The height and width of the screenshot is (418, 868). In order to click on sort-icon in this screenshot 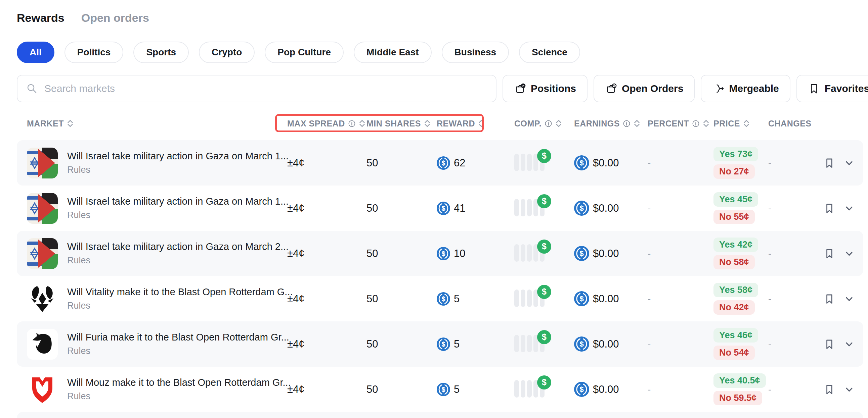, I will do `click(706, 124)`.